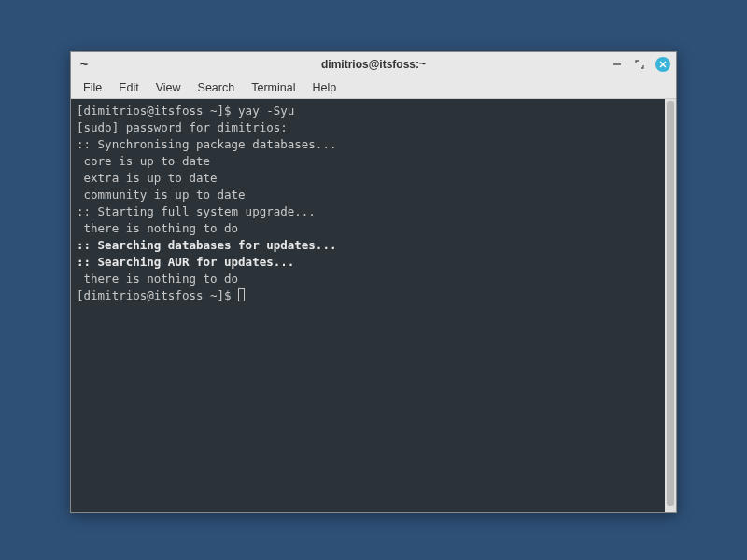  Describe the element at coordinates (368, 296) in the screenshot. I see `terminal-prompt-line: [dimitrios@itsfoss ~]$` at that location.